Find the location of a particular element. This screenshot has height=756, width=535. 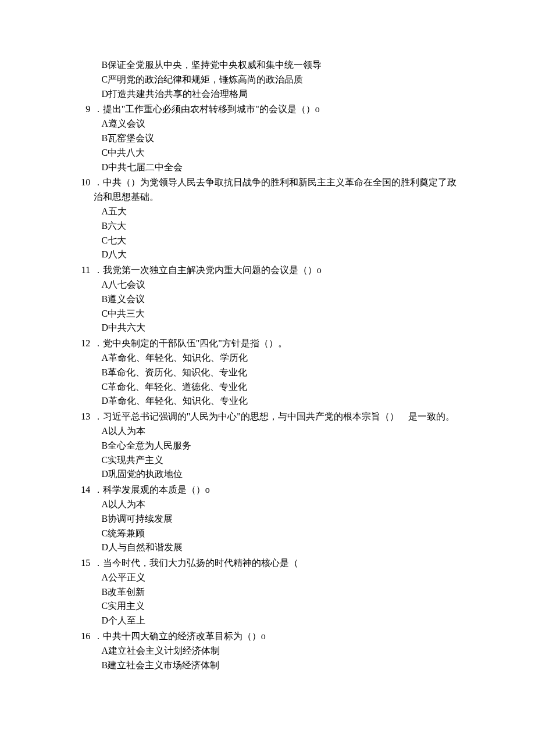

options-list: A五大B六大C七大D八大 is located at coordinates (268, 234).